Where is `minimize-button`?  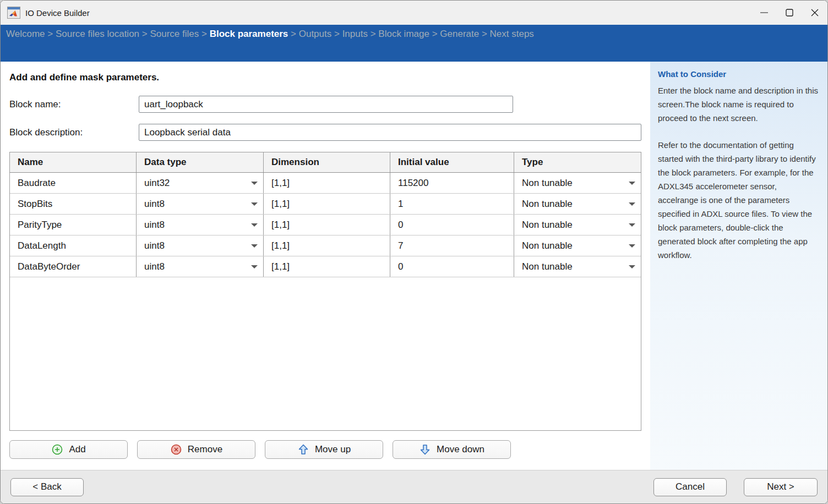 minimize-button is located at coordinates (764, 13).